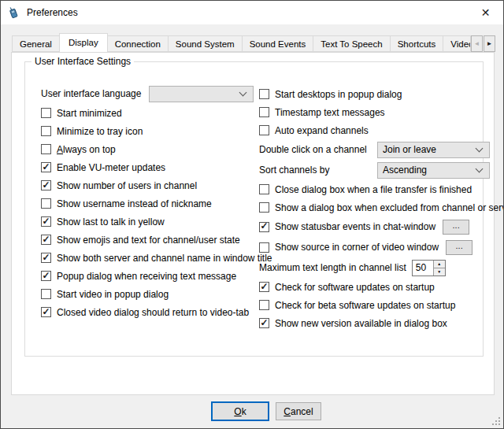 The width and height of the screenshot is (504, 429). What do you see at coordinates (433, 150) in the screenshot?
I see `dropdown: Join or leave` at bounding box center [433, 150].